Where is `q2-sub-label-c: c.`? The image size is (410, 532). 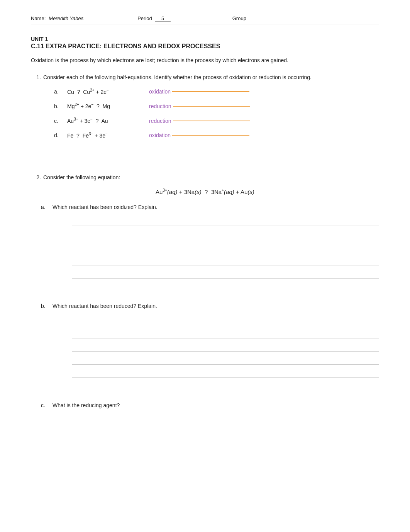
q2-sub-label-c: c. is located at coordinates (45, 405).